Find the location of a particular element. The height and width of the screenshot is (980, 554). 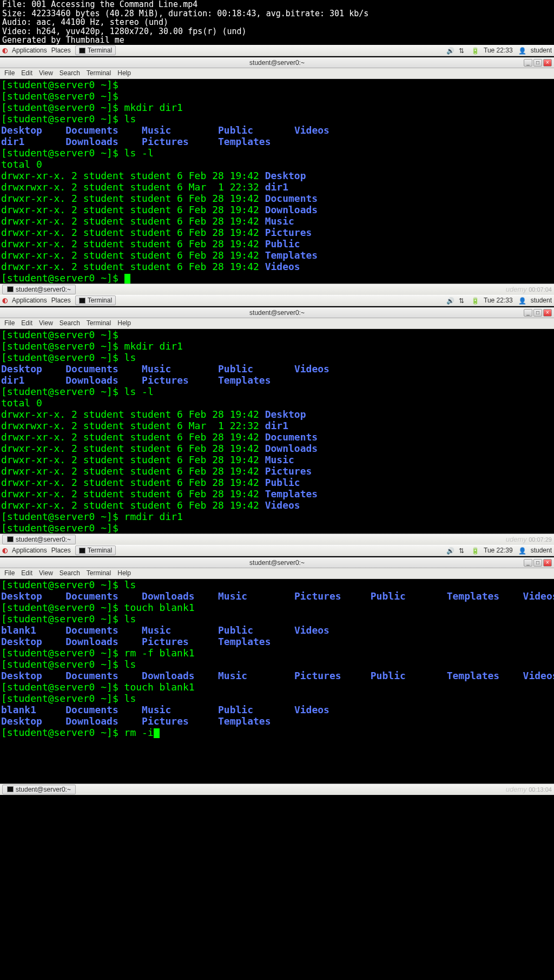

timestamp: 00:07:29 is located at coordinates (540, 540).